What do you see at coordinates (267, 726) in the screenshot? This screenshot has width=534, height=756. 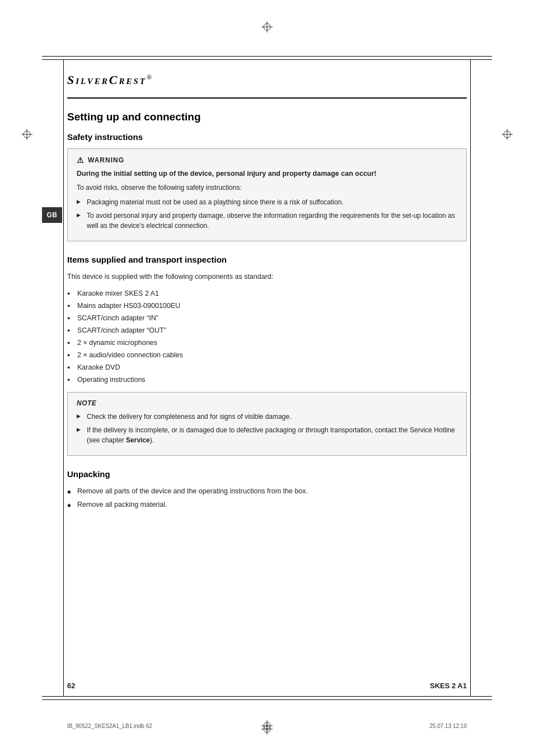 I see `print-info: IB_90522_SKES2A1_LB1.indb 62 25.07.13 12…` at bounding box center [267, 726].